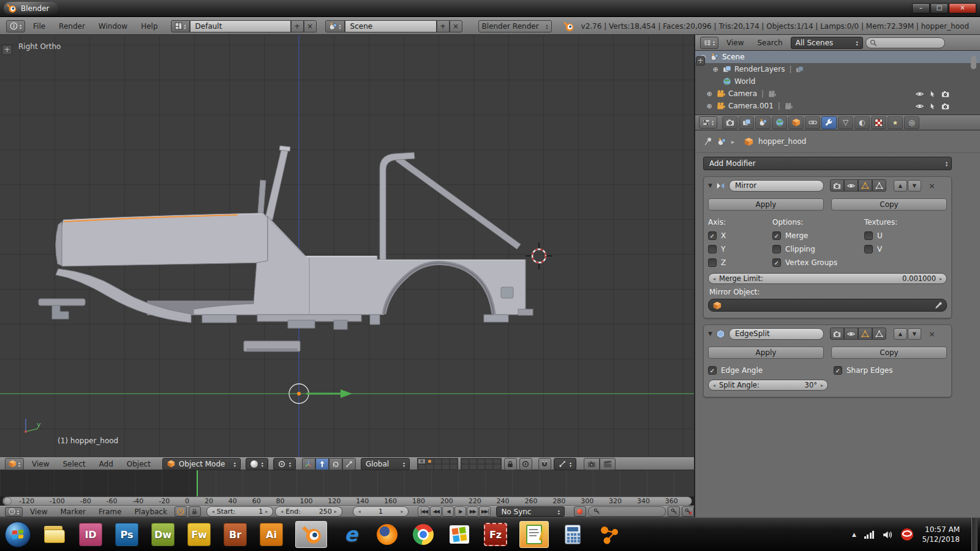  Describe the element at coordinates (421, 462) in the screenshot. I see `layer-1-cell` at that location.